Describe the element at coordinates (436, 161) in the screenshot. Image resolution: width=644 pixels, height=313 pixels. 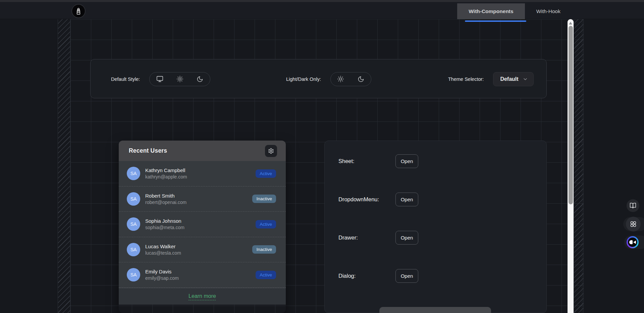
I see `sheet-row: Sheet: Open` at that location.